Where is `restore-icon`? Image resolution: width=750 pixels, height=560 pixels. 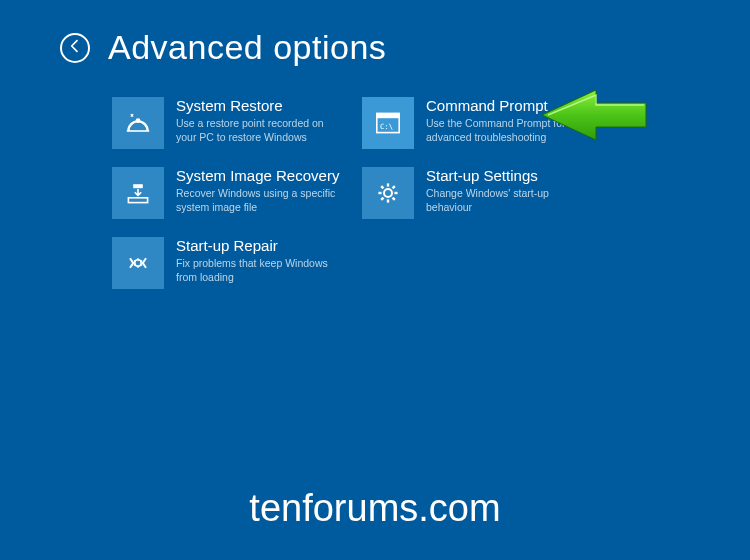 restore-icon is located at coordinates (138, 123).